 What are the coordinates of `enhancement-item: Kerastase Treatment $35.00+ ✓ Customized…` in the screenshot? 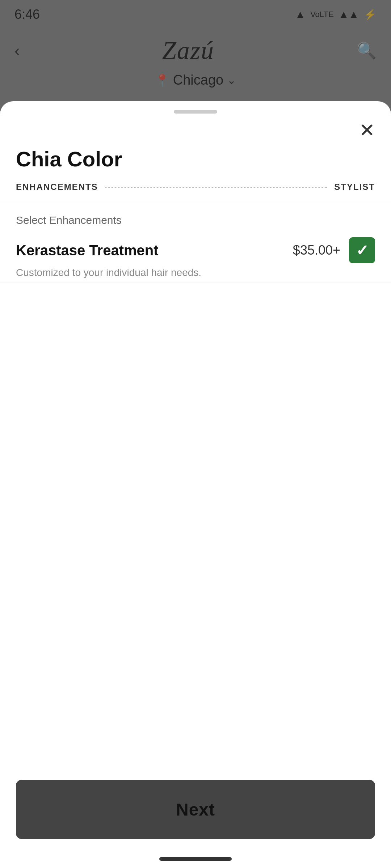 It's located at (196, 258).